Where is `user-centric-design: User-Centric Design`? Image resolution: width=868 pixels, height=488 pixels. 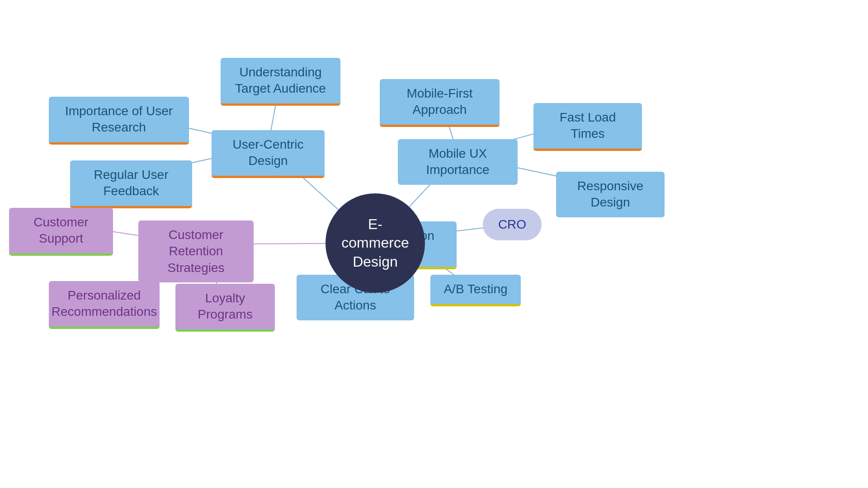 user-centric-design: User-Centric Design is located at coordinates (268, 154).